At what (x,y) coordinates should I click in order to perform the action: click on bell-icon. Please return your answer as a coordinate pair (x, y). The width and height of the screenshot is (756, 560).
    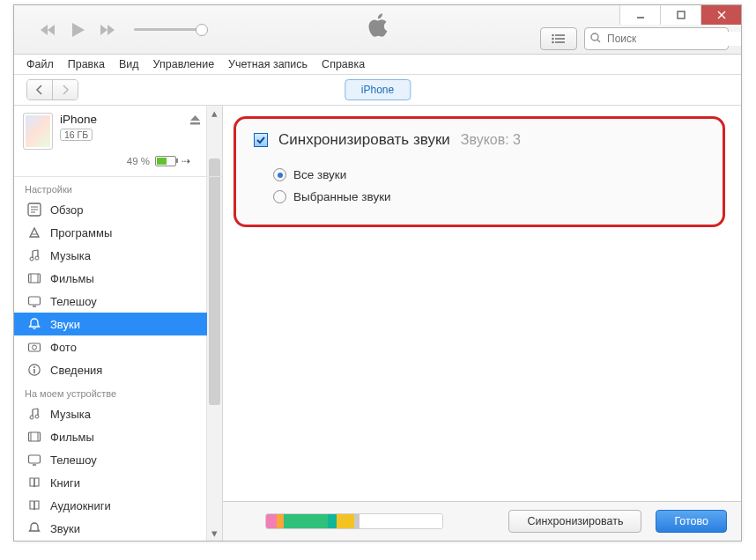
    Looking at the image, I should click on (34, 324).